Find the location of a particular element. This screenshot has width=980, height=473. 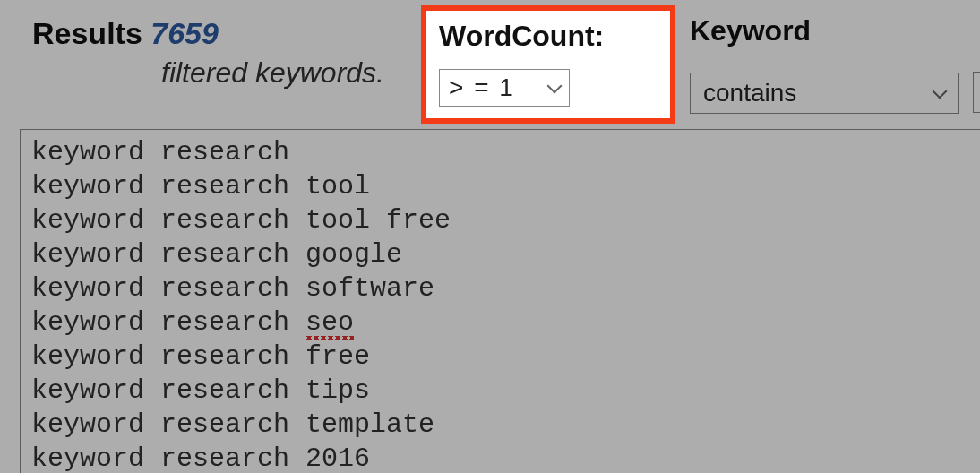

keyword-filter-select: contains is located at coordinates (824, 93).